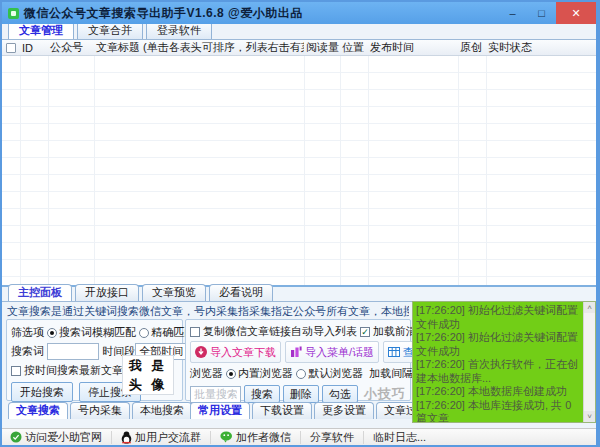 This screenshot has height=447, width=600. I want to click on log-scrollbar: ˄ ˅, so click(589, 362).